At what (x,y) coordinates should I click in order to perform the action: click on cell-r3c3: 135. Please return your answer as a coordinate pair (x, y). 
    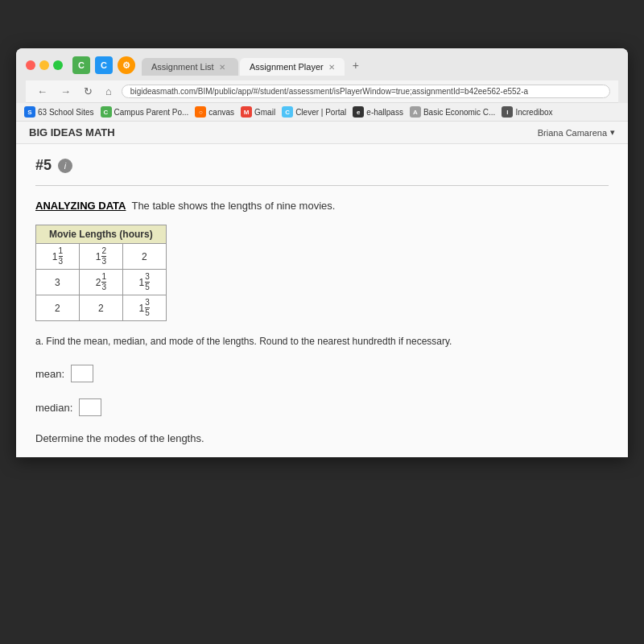
    Looking at the image, I should click on (144, 308).